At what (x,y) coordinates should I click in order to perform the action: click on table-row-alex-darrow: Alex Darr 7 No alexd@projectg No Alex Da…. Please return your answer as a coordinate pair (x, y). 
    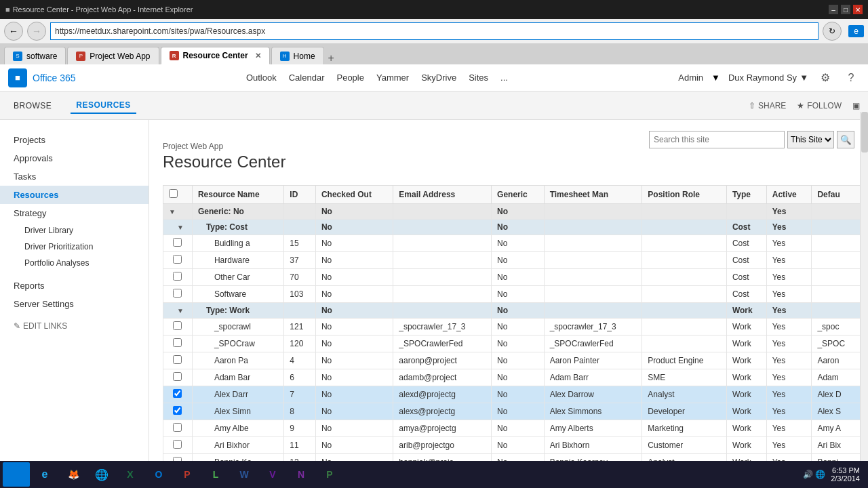
    Looking at the image, I should click on (513, 394).